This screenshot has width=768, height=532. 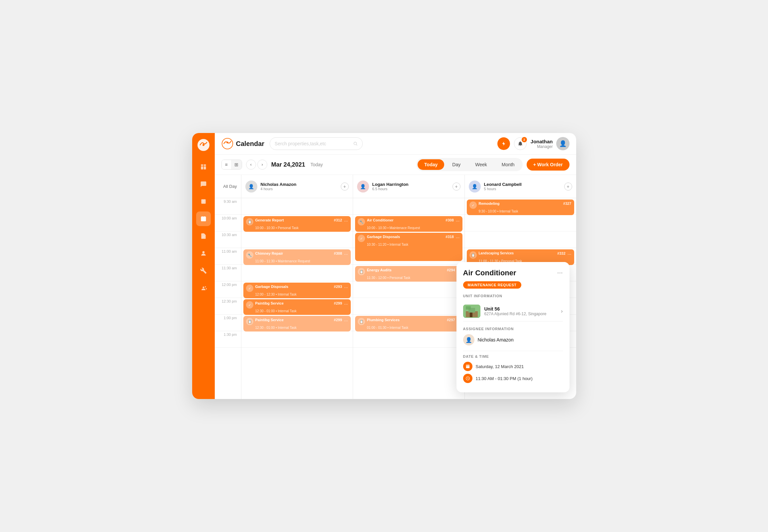 I want to click on user-avatar: 👤, so click(x=563, y=144).